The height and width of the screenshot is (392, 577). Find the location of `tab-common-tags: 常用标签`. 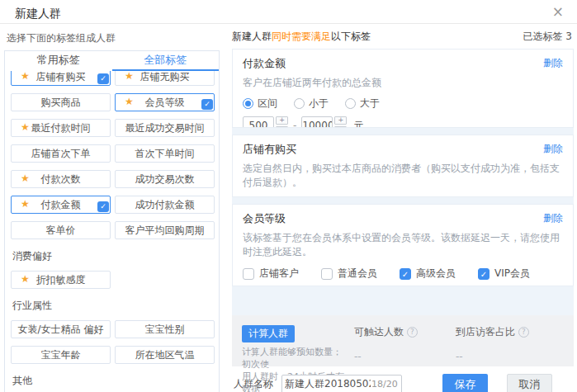

tab-common-tags: 常用标签 is located at coordinates (59, 61).